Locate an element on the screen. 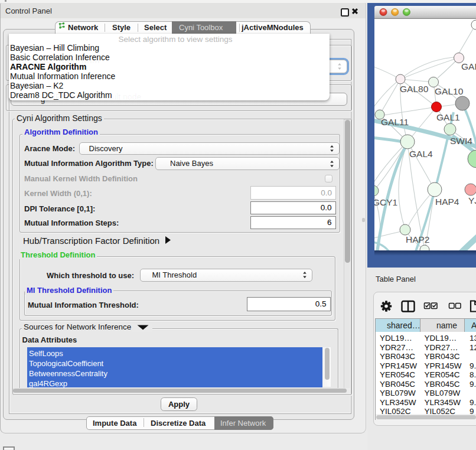 Image resolution: width=476 pixels, height=450 pixels. svg-text: GAL1 is located at coordinates (448, 117).